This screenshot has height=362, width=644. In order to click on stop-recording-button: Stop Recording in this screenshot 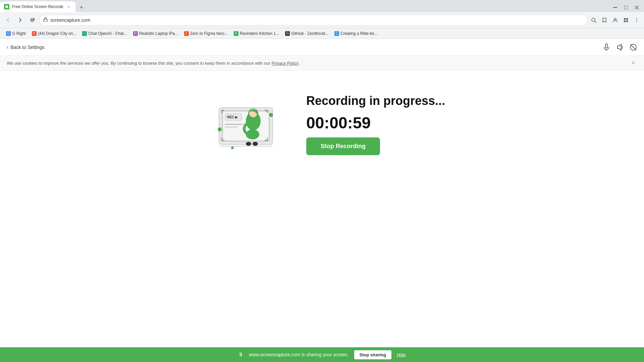, I will do `click(343, 146)`.